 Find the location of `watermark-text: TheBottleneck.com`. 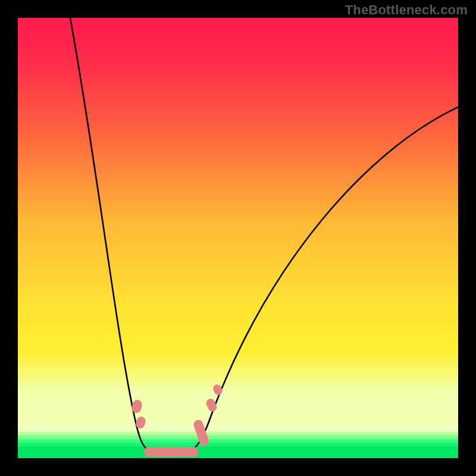

watermark-text: TheBottleneck.com is located at coordinates (406, 10).